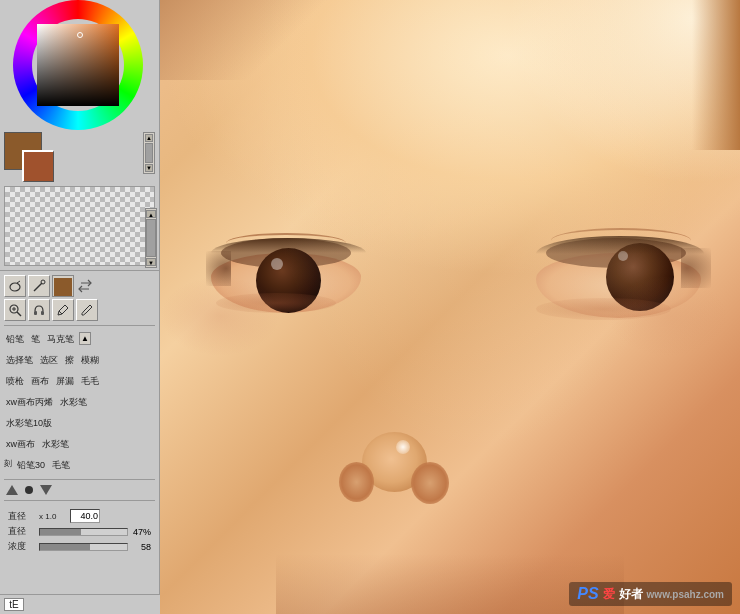 Image resolution: width=740 pixels, height=614 pixels. Describe the element at coordinates (15, 286) in the screenshot. I see `tool-lasso` at that location.